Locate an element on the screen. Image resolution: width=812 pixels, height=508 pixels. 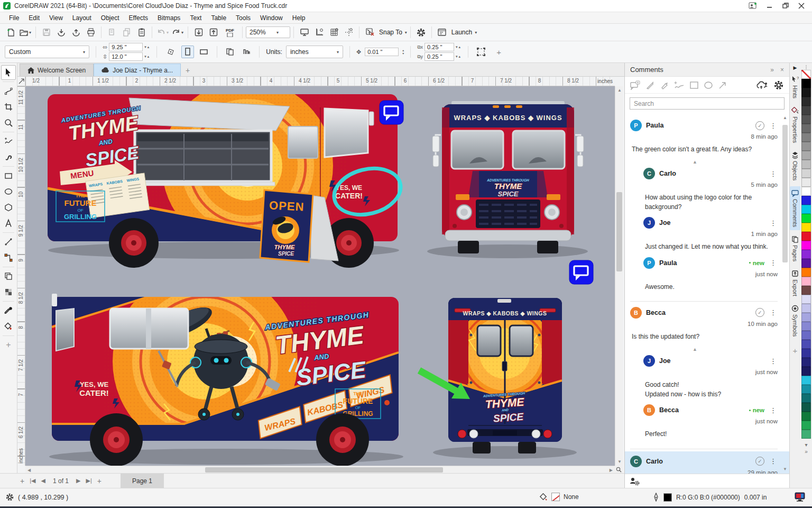
menu-item: Window is located at coordinates (272, 18).